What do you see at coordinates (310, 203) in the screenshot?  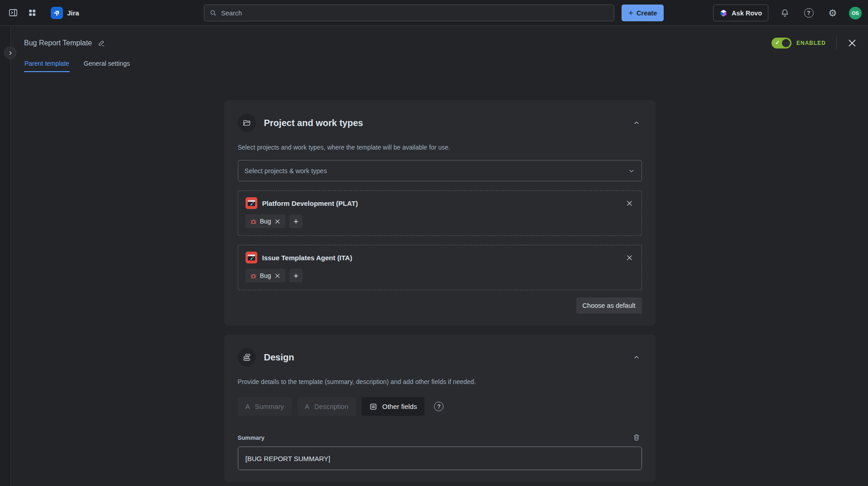 I see `project-name: Platform Development (PLAT)` at bounding box center [310, 203].